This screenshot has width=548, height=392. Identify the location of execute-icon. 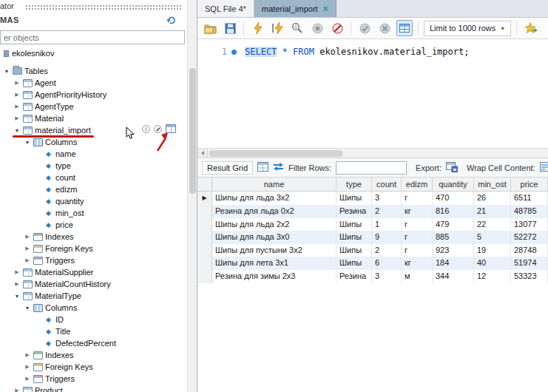
(257, 28).